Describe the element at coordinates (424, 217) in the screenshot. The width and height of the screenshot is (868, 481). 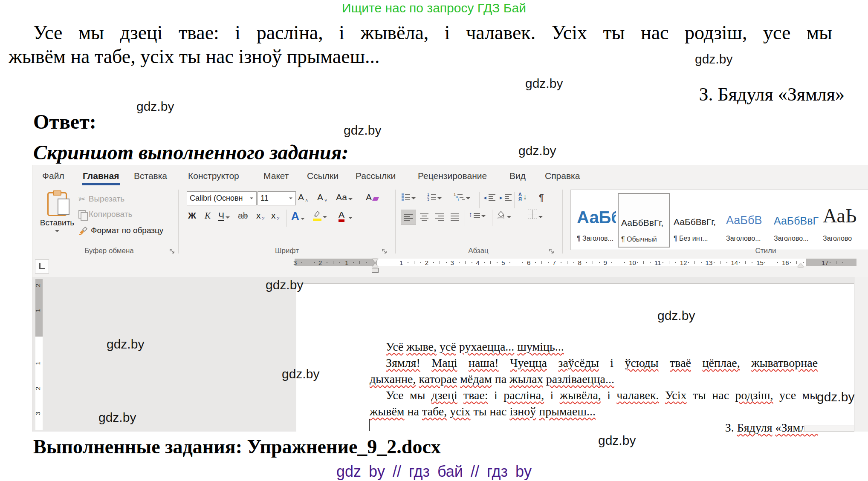
I see `align-center-icon` at that location.